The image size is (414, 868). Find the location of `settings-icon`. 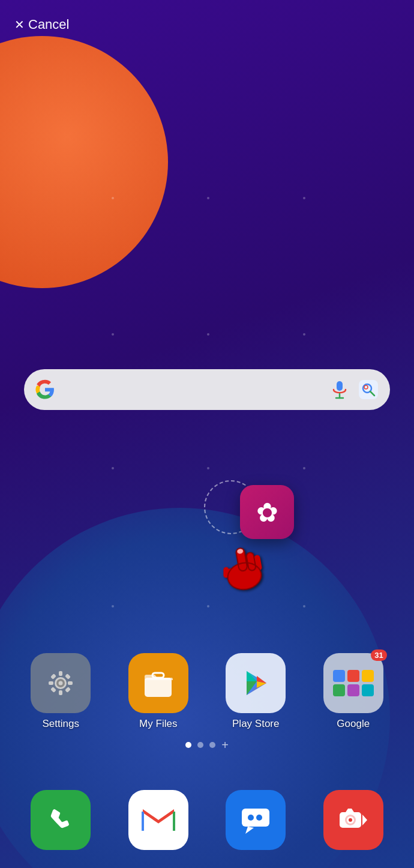

settings-icon is located at coordinates (61, 683).